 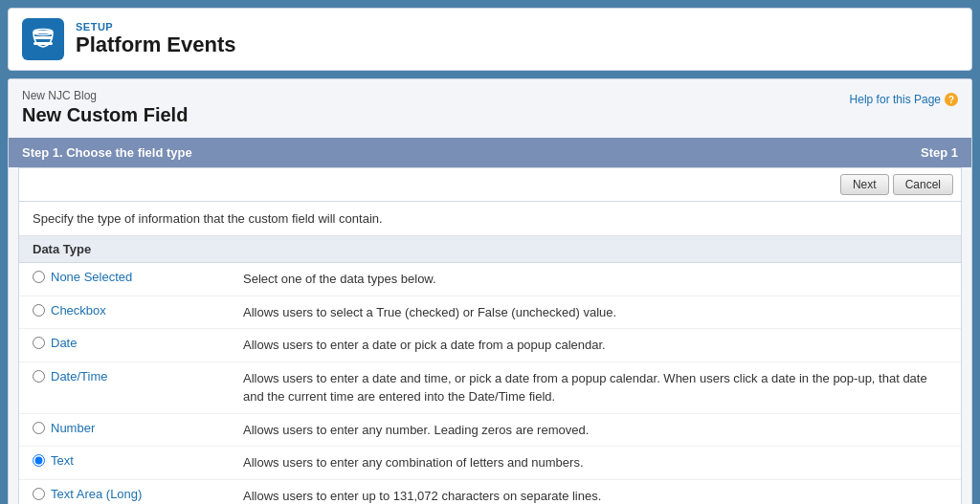 I want to click on radio-label-text: Text, so click(x=124, y=461).